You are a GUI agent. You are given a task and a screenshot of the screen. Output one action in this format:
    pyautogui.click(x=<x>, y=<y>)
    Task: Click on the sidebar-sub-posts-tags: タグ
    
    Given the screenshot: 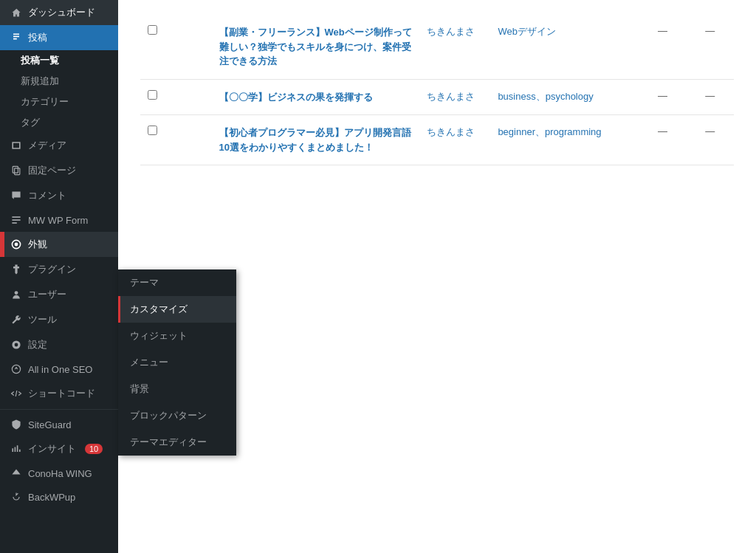 What is the action you would take?
    pyautogui.click(x=64, y=123)
    